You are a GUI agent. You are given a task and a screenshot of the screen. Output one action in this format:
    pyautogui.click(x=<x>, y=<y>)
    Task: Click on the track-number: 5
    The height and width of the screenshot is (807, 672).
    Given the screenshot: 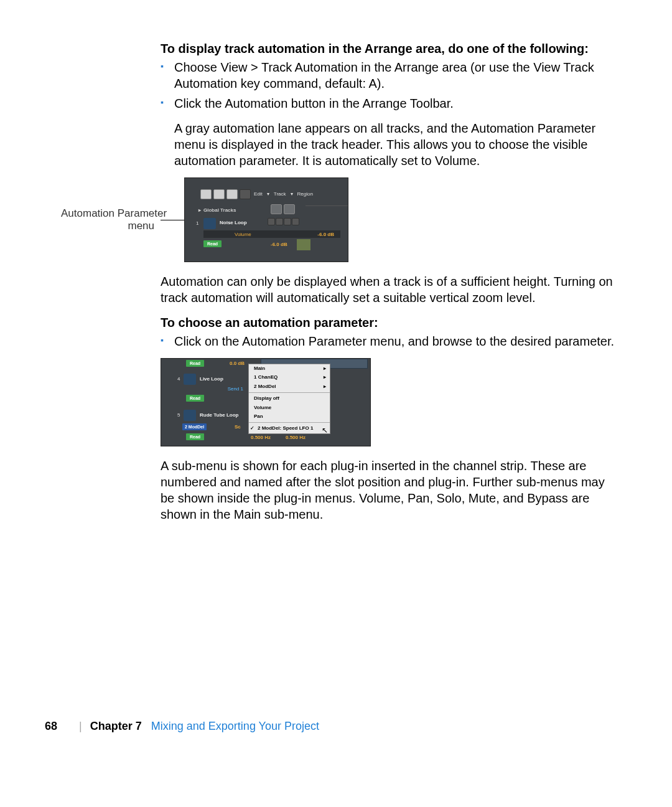 What is the action you would take?
    pyautogui.click(x=179, y=415)
    